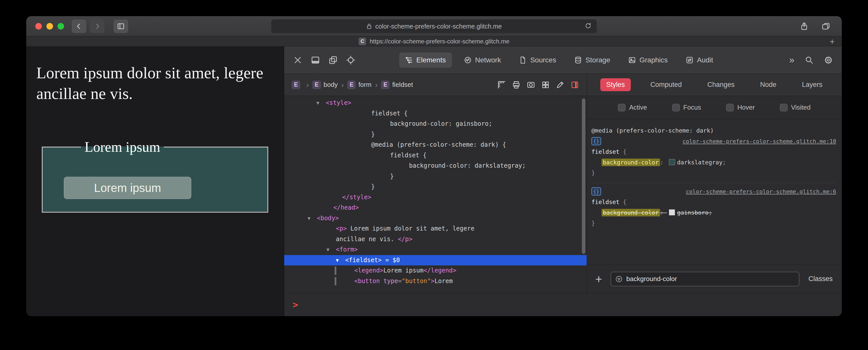 Image resolution: width=868 pixels, height=350 pixels. Describe the element at coordinates (435, 124) in the screenshot. I see `dom-node: background-color: gainsboro;` at that location.